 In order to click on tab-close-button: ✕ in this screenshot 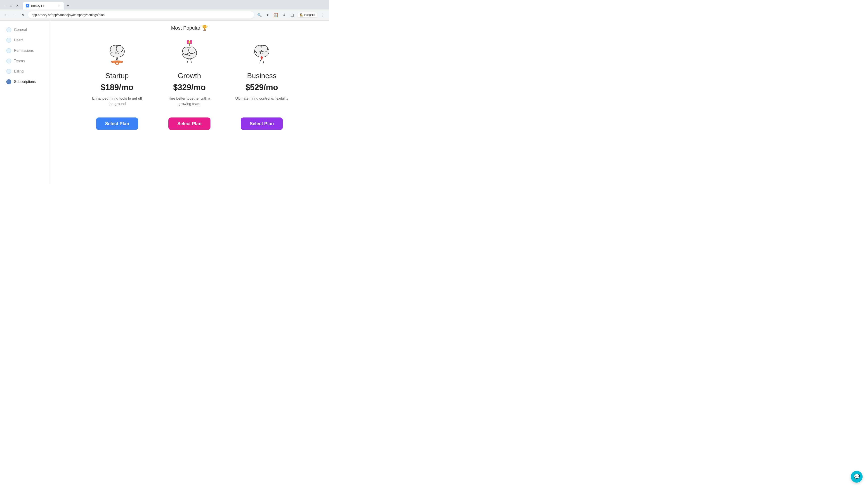, I will do `click(59, 6)`.